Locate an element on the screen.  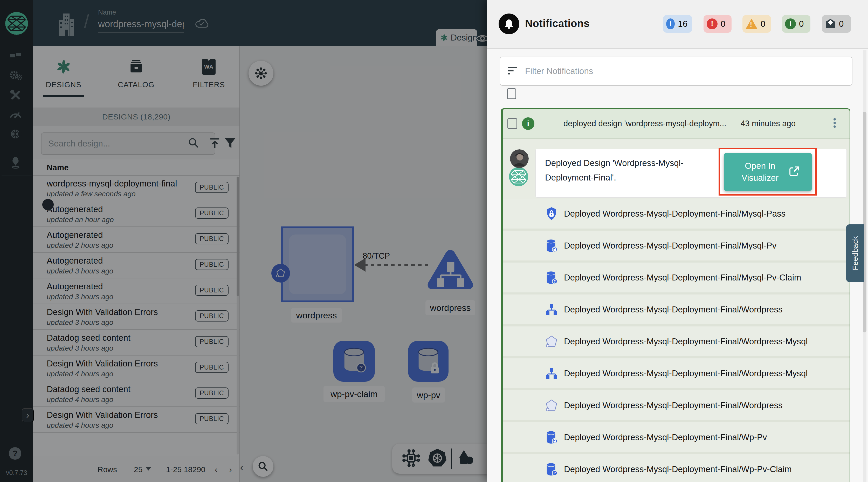
design-title: wordpress-mysql-deployment-final is located at coordinates (112, 183).